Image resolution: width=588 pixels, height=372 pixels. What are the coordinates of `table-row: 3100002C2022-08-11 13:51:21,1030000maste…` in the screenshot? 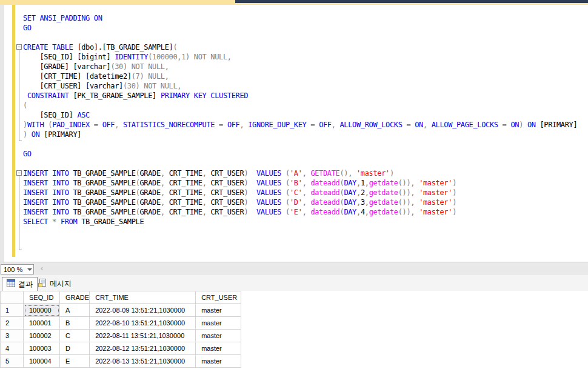 It's located at (121, 336).